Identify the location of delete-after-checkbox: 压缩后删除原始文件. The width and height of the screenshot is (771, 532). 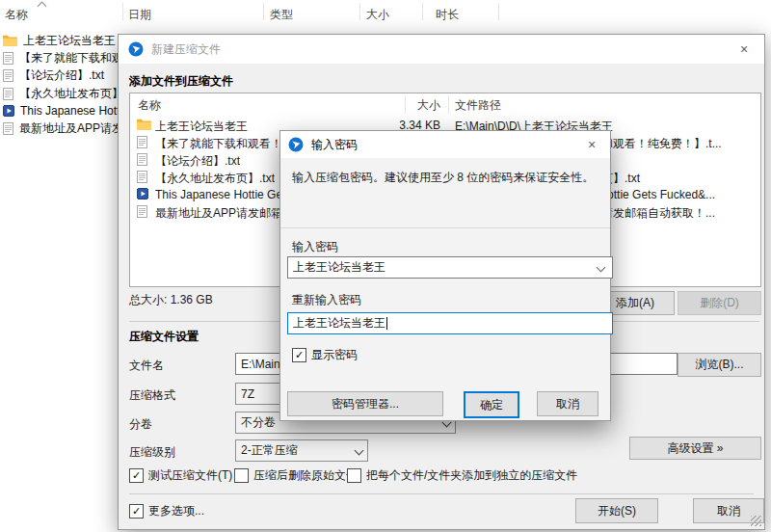
(296, 476).